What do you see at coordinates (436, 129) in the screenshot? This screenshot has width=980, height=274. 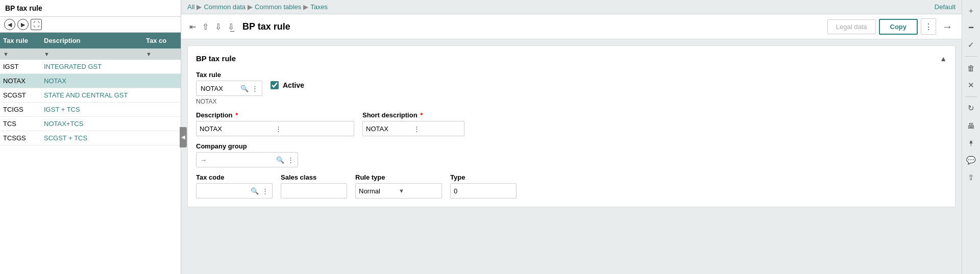 I see `short-description-more-icon: ⋮` at bounding box center [436, 129].